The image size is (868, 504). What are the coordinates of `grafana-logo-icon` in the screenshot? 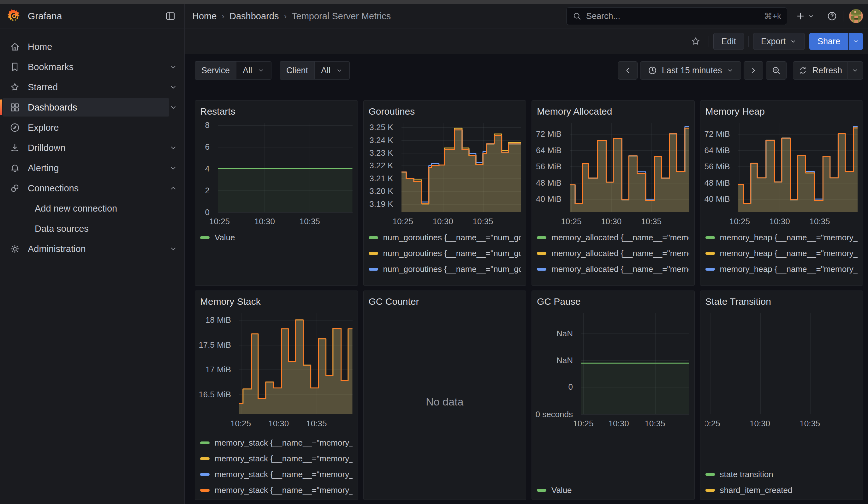 It's located at (14, 16).